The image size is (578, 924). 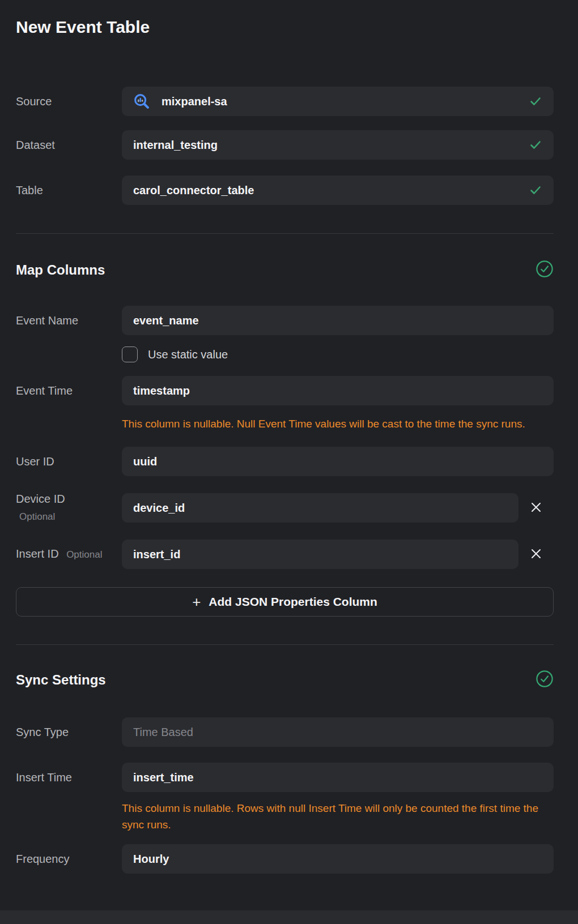 I want to click on device-id-row: Device ID Optional device_id, so click(x=284, y=508).